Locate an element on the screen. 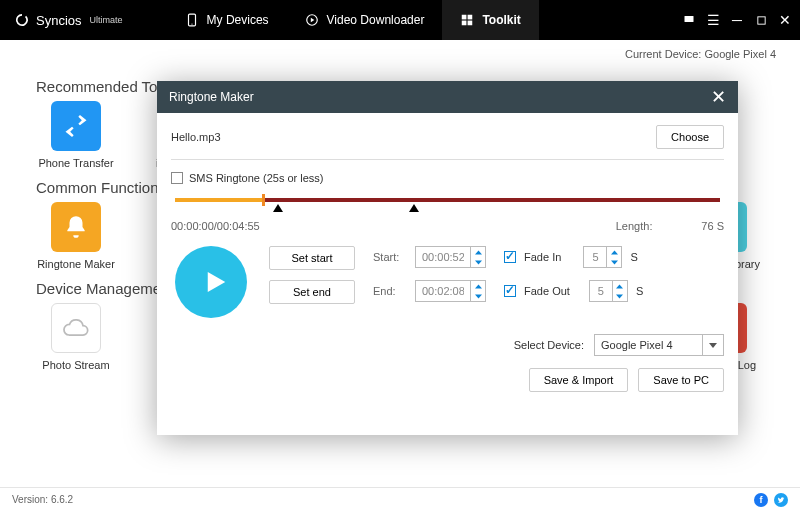  slider-selection is located at coordinates (491, 200).